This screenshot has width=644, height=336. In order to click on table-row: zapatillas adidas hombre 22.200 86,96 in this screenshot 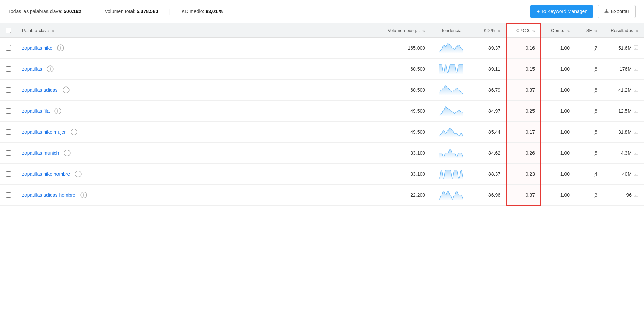, I will do `click(322, 195)`.